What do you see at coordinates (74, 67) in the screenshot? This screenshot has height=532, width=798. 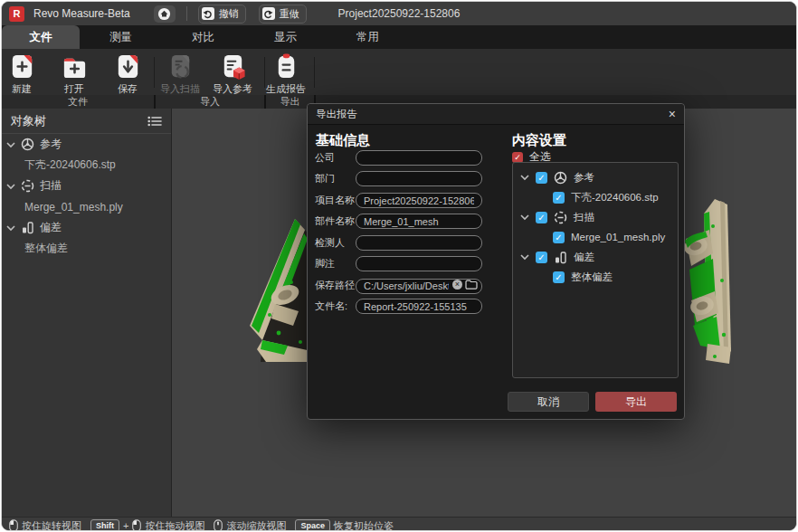 I see `open-folder-icon` at bounding box center [74, 67].